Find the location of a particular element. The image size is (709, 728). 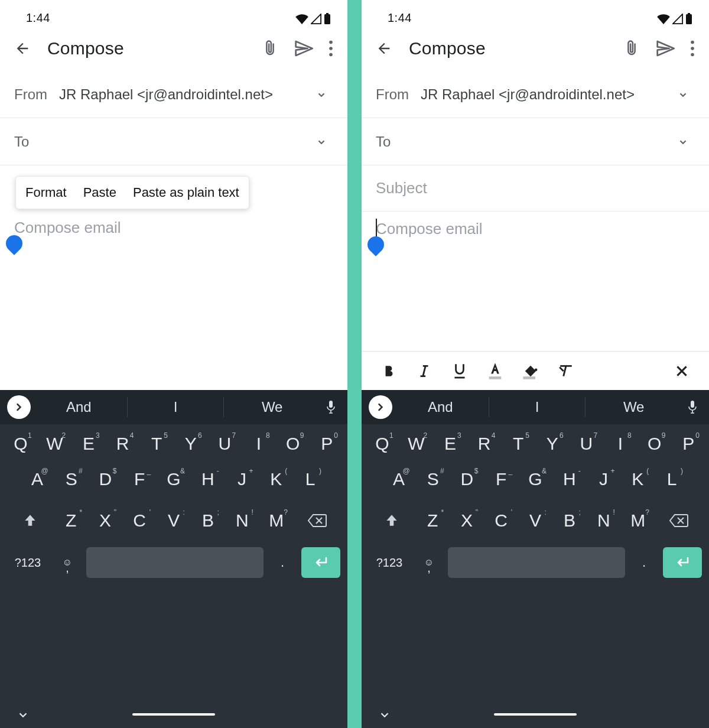

key-b: ;B is located at coordinates (208, 521).